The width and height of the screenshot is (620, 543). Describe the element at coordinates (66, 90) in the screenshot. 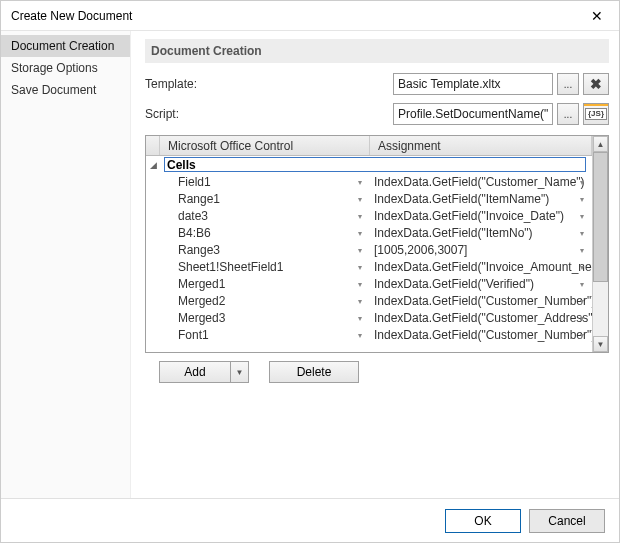

I see `sidebar-item-save-document: Save Document` at that location.